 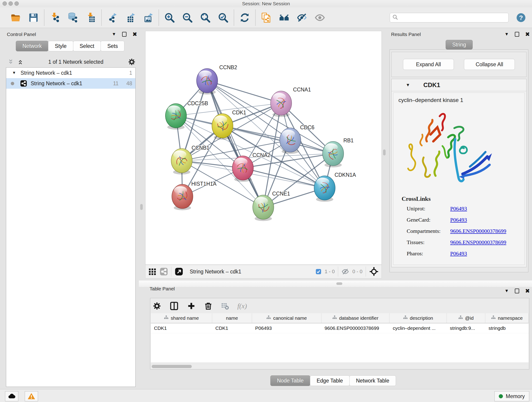 What do you see at coordinates (21, 62) in the screenshot?
I see `expand-all-tree-icon` at bounding box center [21, 62].